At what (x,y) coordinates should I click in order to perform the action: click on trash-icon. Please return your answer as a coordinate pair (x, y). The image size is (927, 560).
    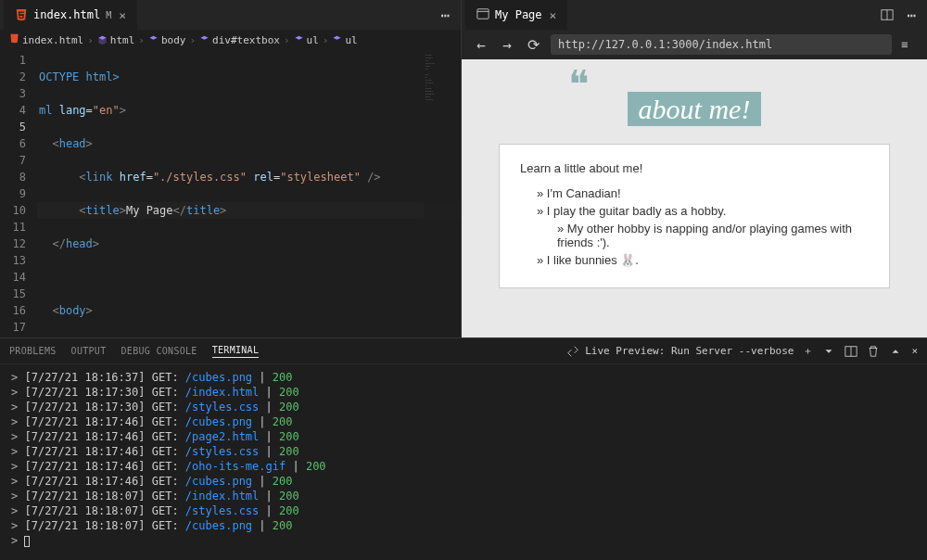
    Looking at the image, I should click on (873, 351).